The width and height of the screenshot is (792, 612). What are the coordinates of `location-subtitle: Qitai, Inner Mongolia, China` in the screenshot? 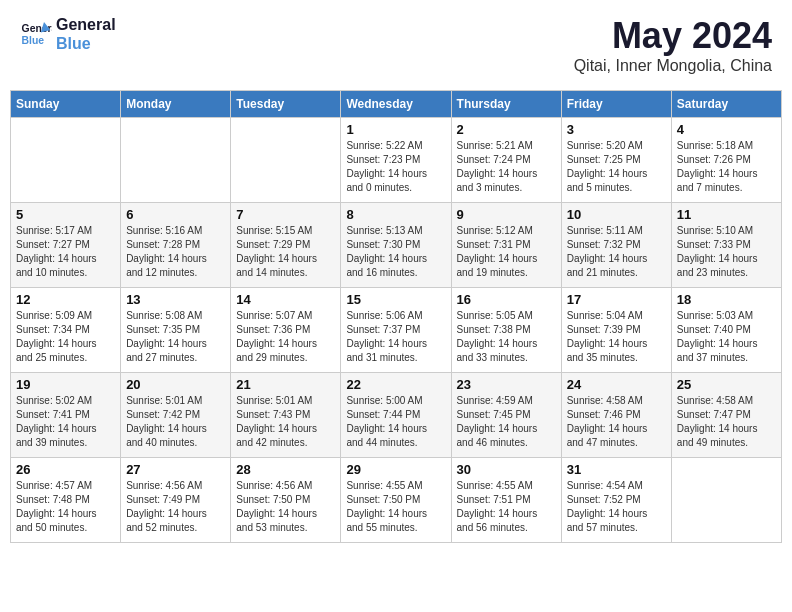 It's located at (673, 66).